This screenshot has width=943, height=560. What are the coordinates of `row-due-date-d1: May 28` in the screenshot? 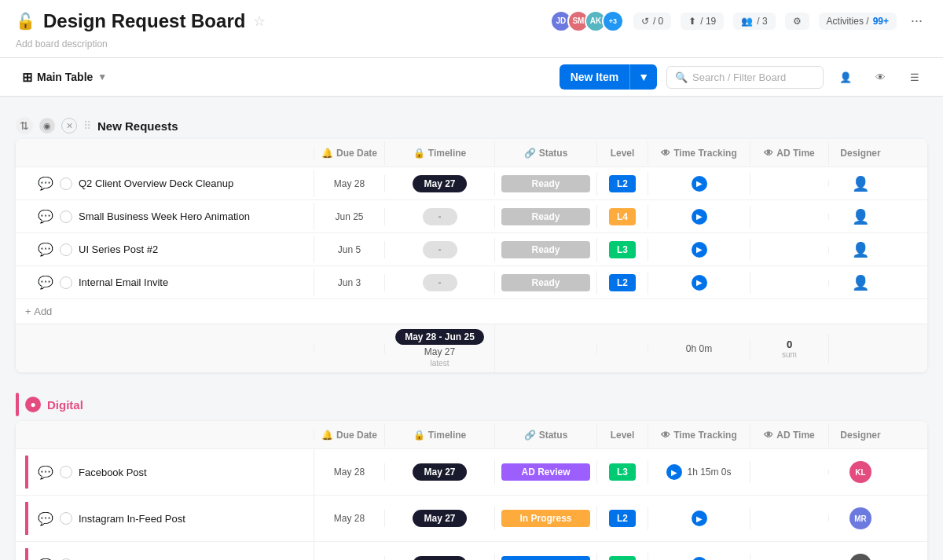 It's located at (350, 472).